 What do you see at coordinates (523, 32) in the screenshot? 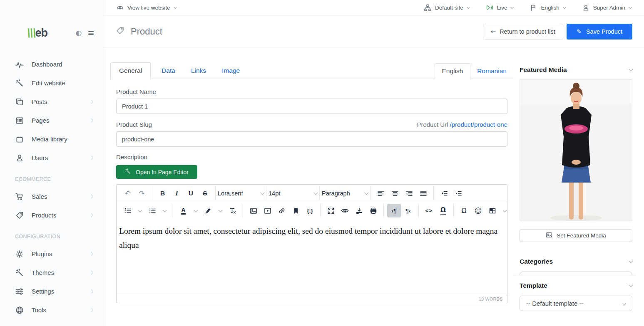
I see `return-to-product-list-button: ← Return to product list` at bounding box center [523, 32].